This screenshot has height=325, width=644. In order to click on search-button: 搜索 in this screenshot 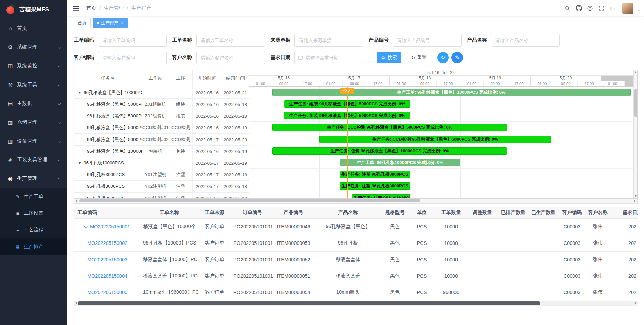, I will do `click(389, 58)`.